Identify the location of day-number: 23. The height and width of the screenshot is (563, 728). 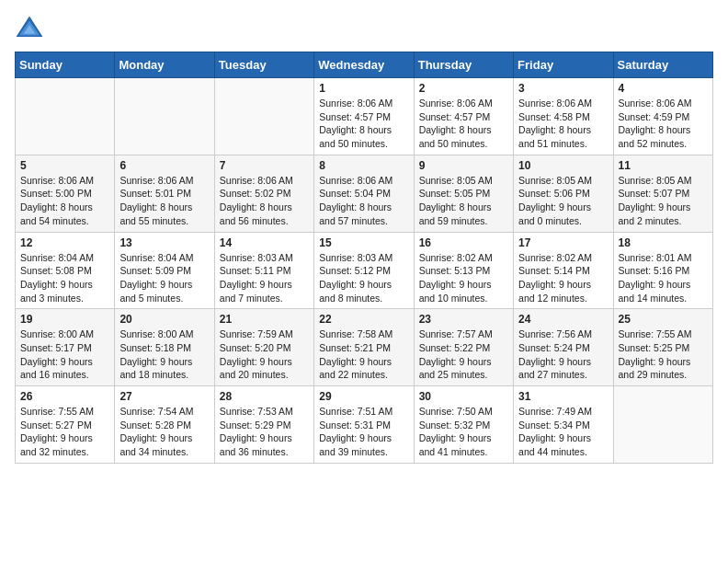
(463, 319).